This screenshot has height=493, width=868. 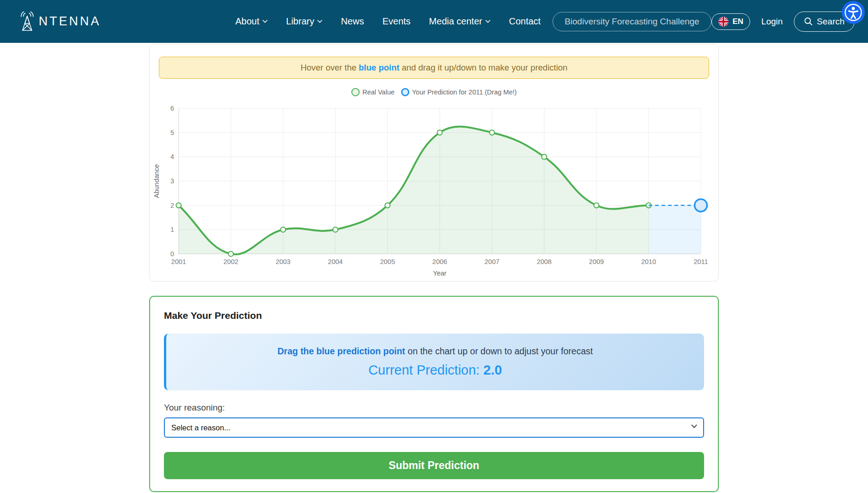 I want to click on drag-instruction-bold: Drag the blue prediction point, so click(x=342, y=351).